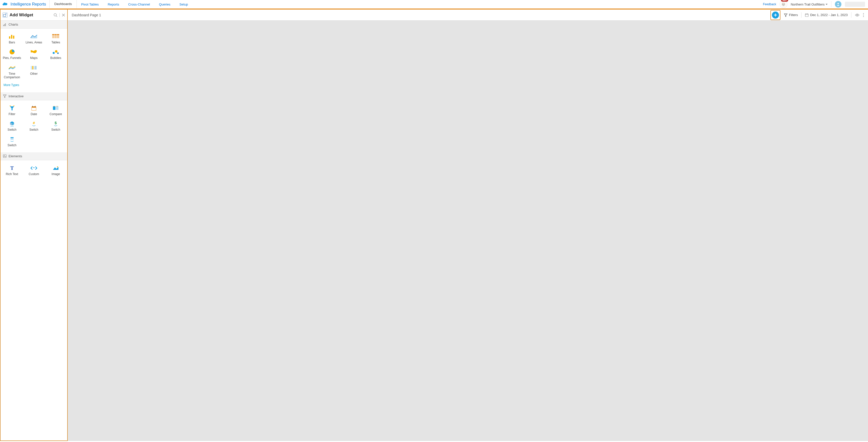 The height and width of the screenshot is (442, 868). I want to click on nav-right: Feedback 99+ Northern Trail Outfitters, so click(815, 4).